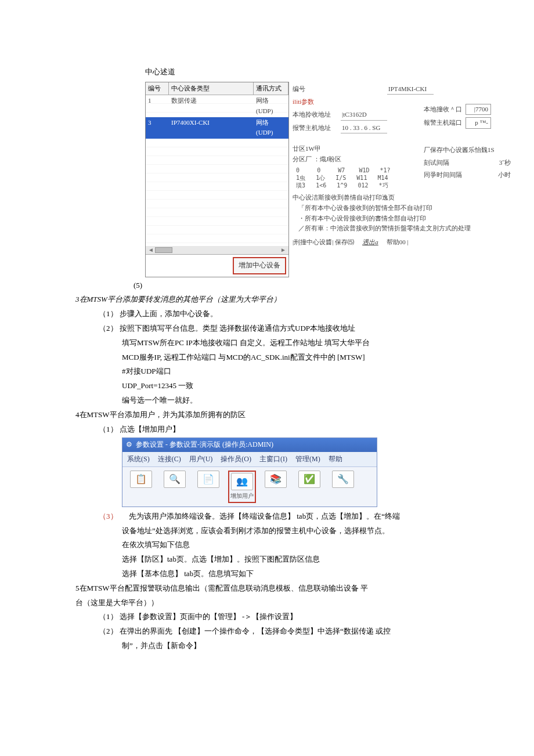 The height and width of the screenshot is (756, 534). I want to click on toolbar-item-2: 🔍, so click(175, 480).